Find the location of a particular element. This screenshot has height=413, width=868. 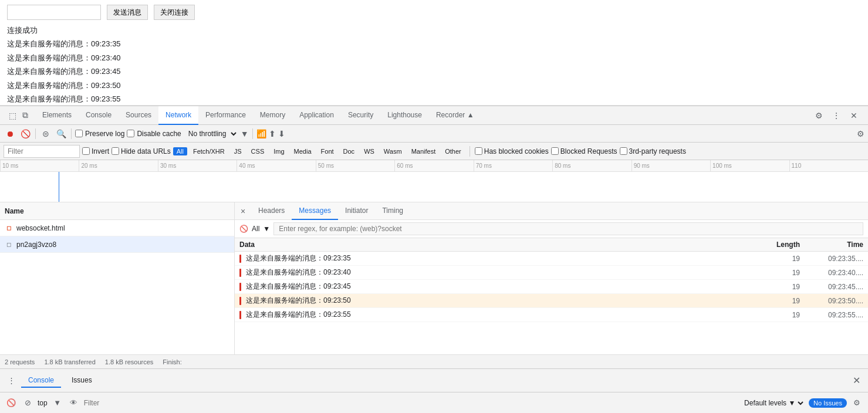

network-toolbar: ⏺ 🚫 ⊜ 🔍 Preserve log Disable cache No th… is located at coordinates (434, 134).